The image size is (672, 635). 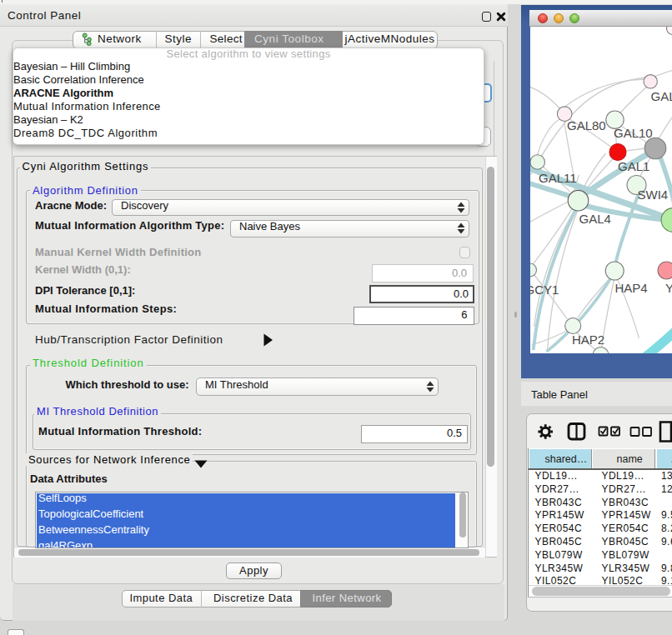 I want to click on svg-text: GAL10, so click(x=634, y=133).